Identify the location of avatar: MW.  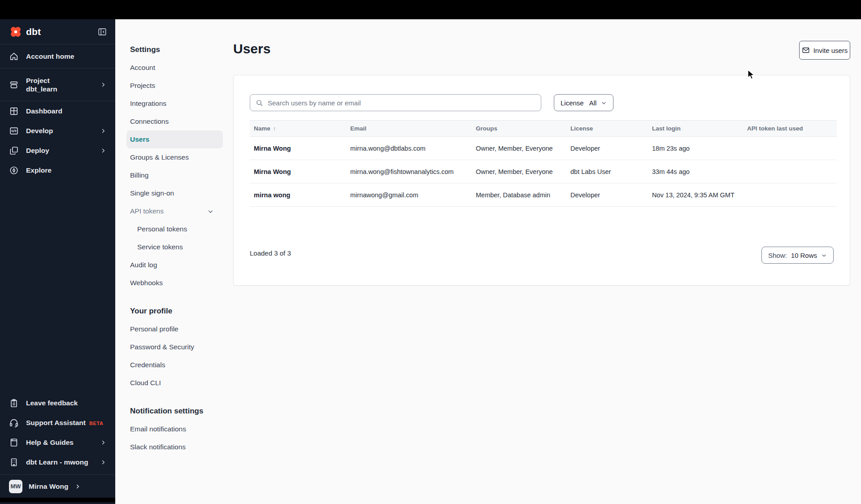
(16, 487).